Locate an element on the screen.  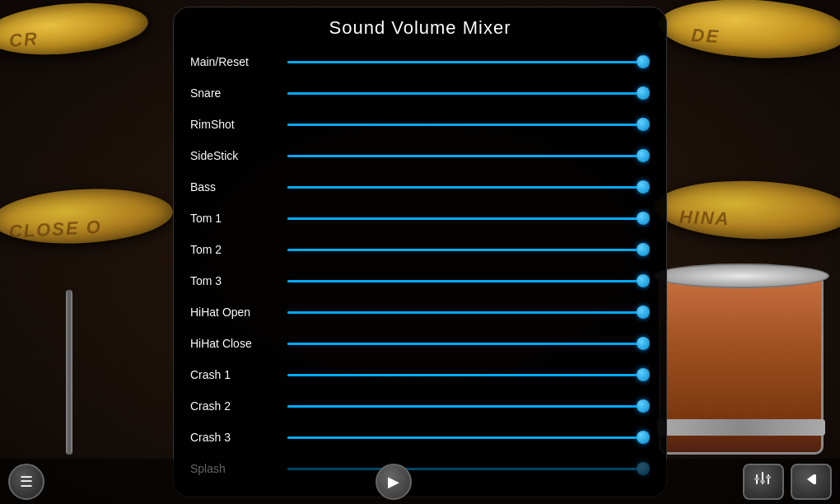
mixer-row-8: HiHat Open is located at coordinates (420, 312).